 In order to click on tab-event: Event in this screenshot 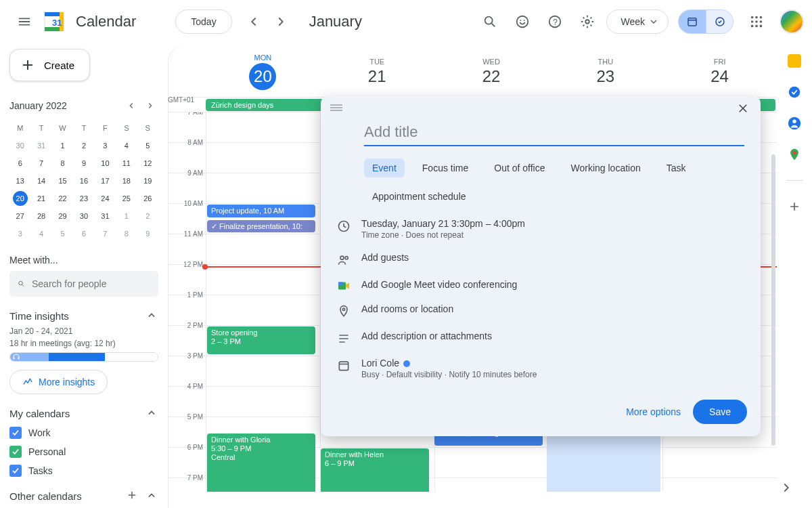, I will do `click(384, 168)`.